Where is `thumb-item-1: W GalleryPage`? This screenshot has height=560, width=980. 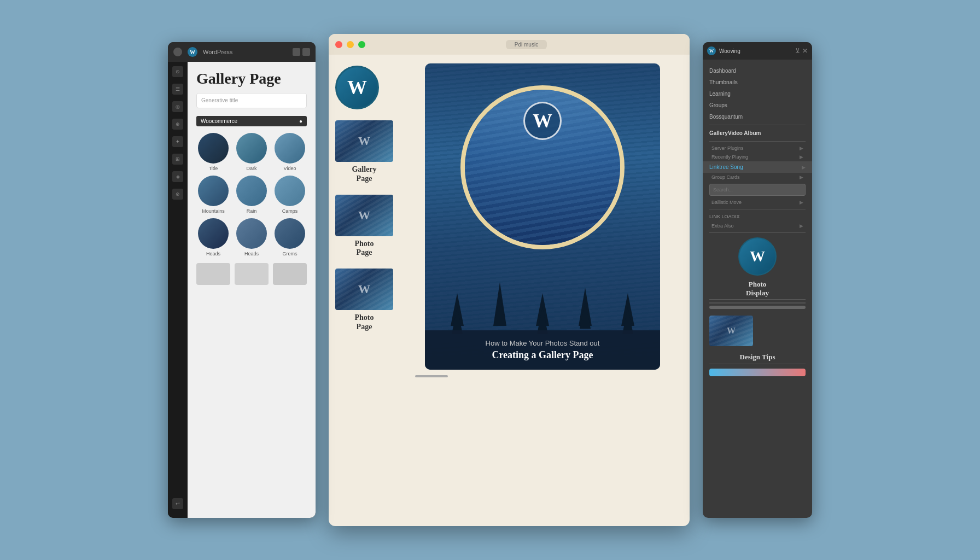
thumb-item-1: W GalleryPage is located at coordinates (364, 152).